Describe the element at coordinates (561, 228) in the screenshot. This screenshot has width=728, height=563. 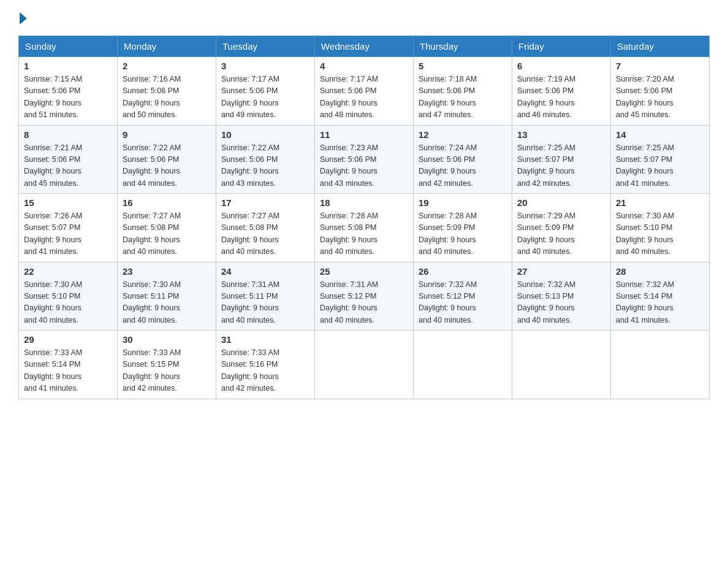
I see `calendar-cell: 20 Sunrise: 7:29 AMSunset: 5:09 PMDaylig…` at that location.